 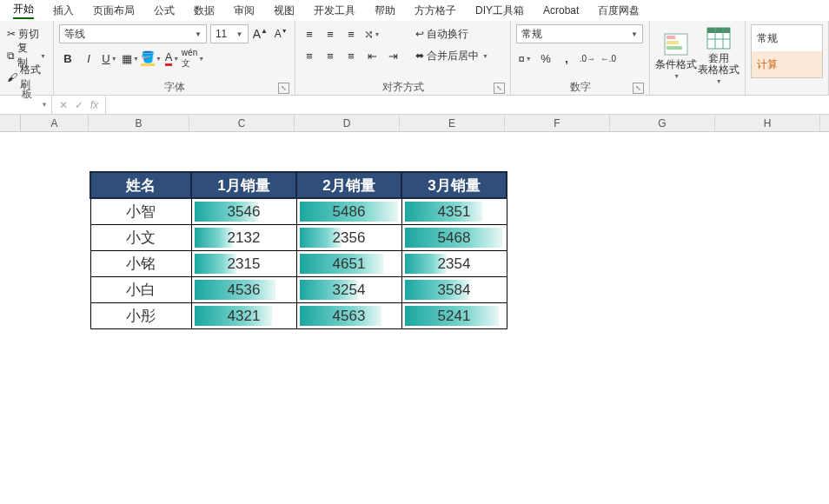 I want to click on value-cell: 3584, so click(x=454, y=290).